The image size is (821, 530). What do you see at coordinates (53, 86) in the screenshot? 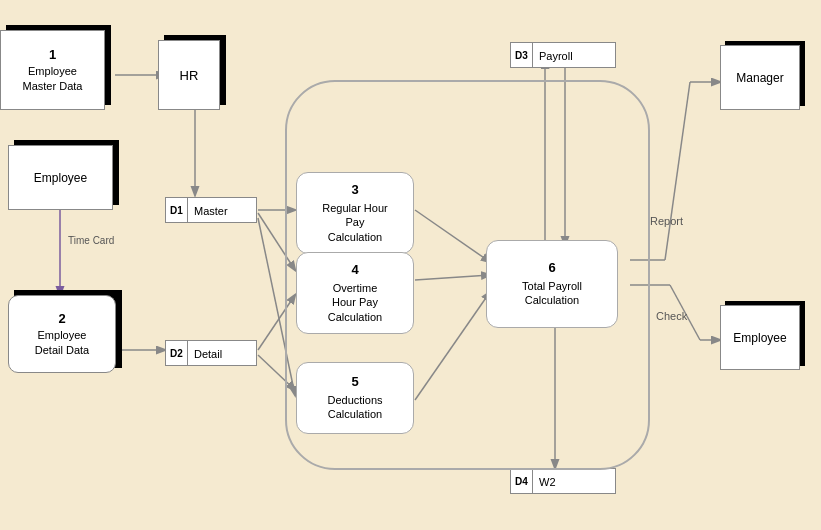
I see `emp-master-label2: Master Data` at bounding box center [53, 86].